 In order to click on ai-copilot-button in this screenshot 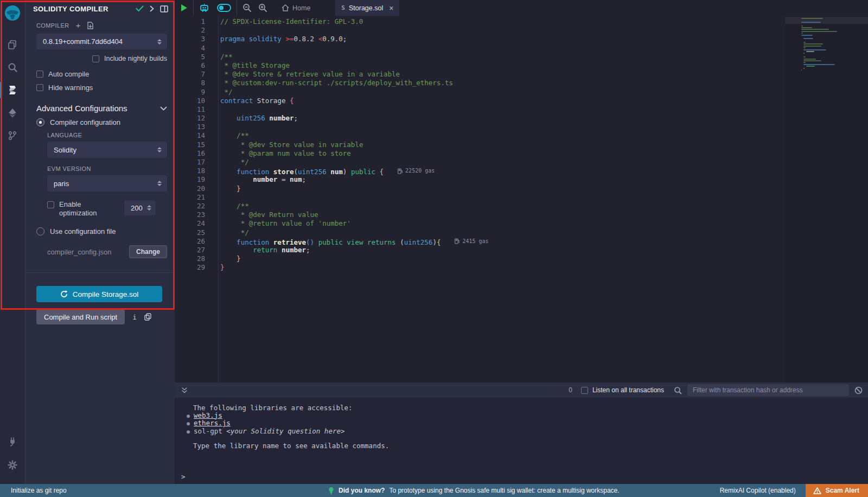, I will do `click(204, 8)`.